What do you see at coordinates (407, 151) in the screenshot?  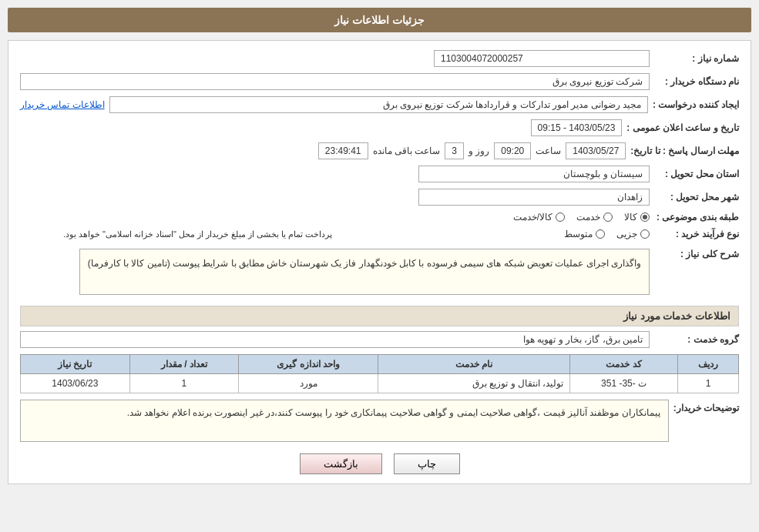 I see `deadline-remaining-label: ساعت باقی مانده` at bounding box center [407, 151].